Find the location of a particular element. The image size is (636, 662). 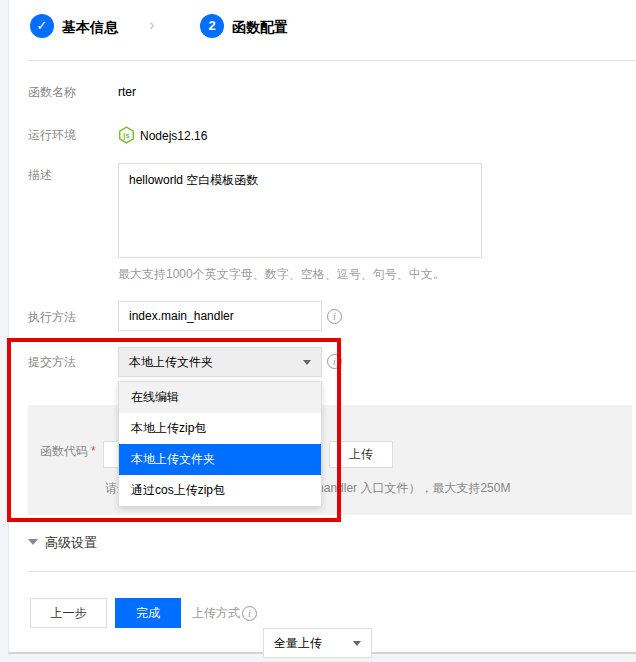

advanced-settings-label: 高级设置 is located at coordinates (71, 542).